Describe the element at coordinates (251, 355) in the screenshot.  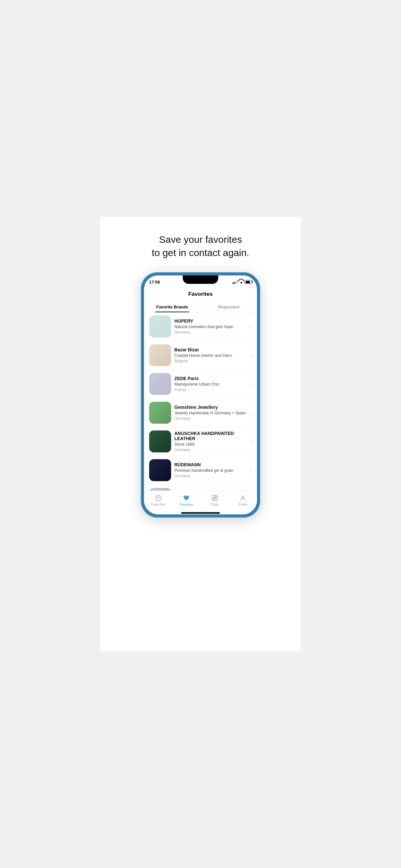
I see `chevron-icon-bazar-bizar: ›` at that location.